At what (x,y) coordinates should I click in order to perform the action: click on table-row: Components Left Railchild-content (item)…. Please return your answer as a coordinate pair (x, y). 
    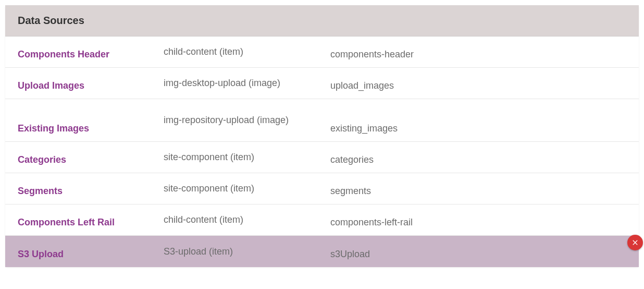
    Looking at the image, I should click on (322, 220).